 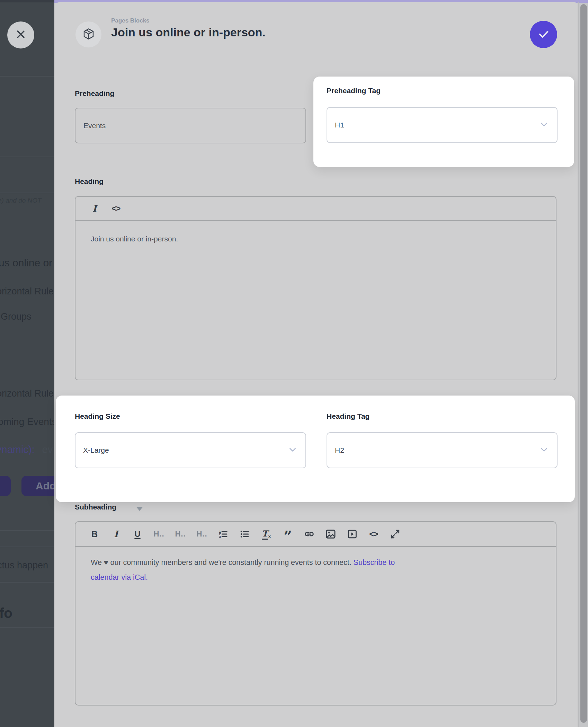 What do you see at coordinates (48, 450) in the screenshot?
I see `dynamic-value: ev` at bounding box center [48, 450].